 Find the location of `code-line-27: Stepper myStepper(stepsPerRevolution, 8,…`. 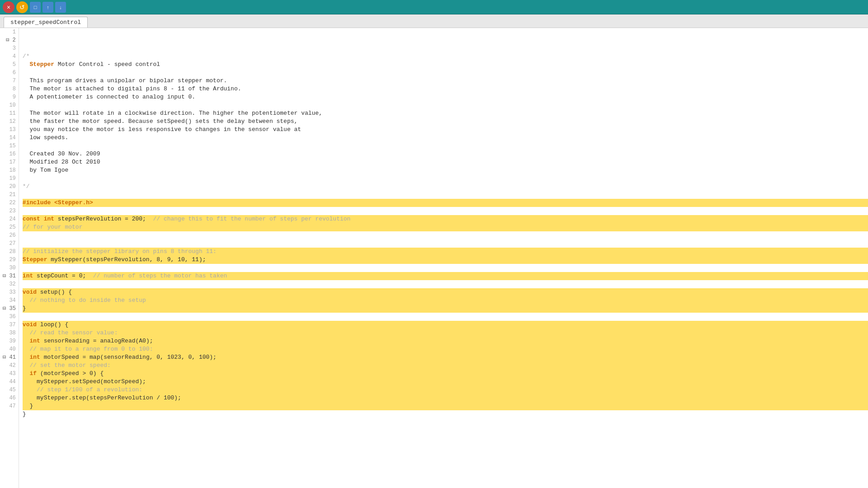

code-line-27: Stepper myStepper(stepsPerRevolution, 8,… is located at coordinates (445, 260).